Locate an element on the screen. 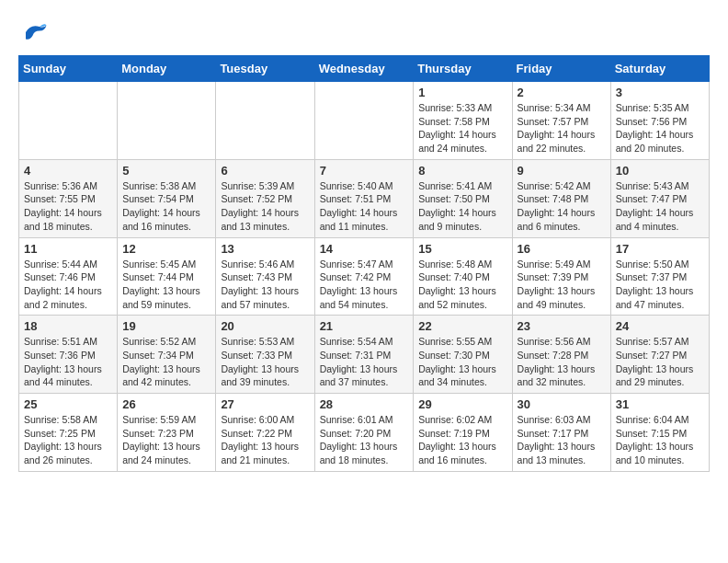 The height and width of the screenshot is (563, 728). day-header-friday: Friday is located at coordinates (561, 69).